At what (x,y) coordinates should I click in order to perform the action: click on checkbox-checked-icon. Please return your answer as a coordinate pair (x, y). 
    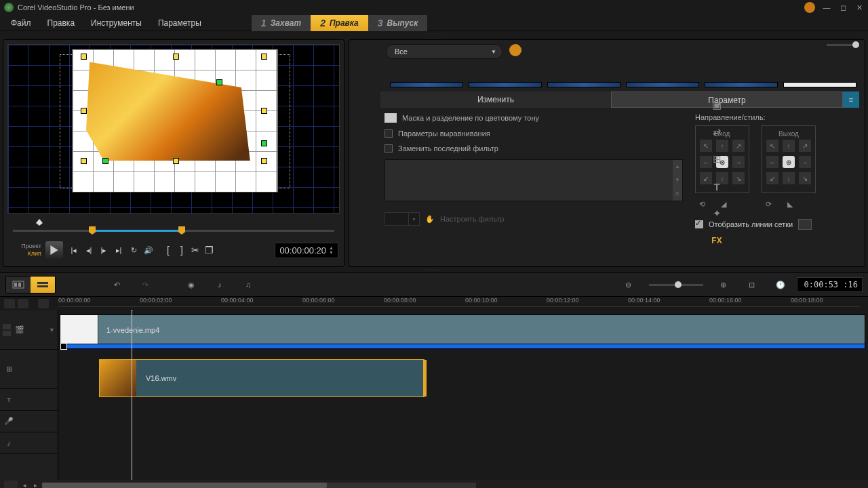
    Looking at the image, I should click on (699, 224).